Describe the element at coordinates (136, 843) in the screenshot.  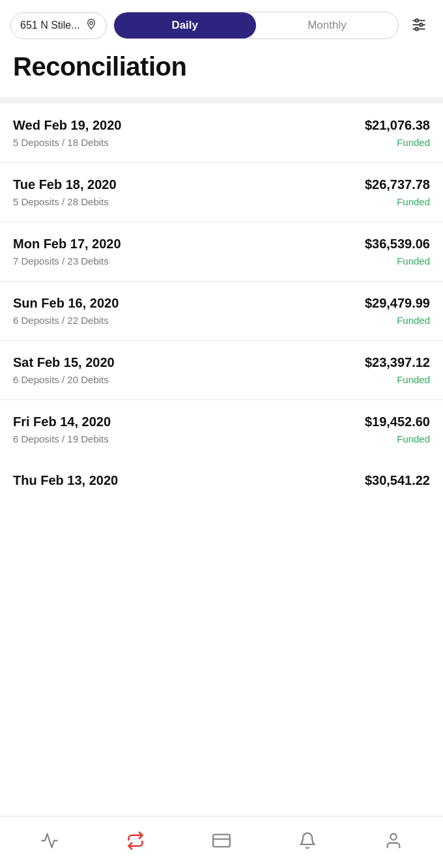
I see `reconcile-icon` at that location.